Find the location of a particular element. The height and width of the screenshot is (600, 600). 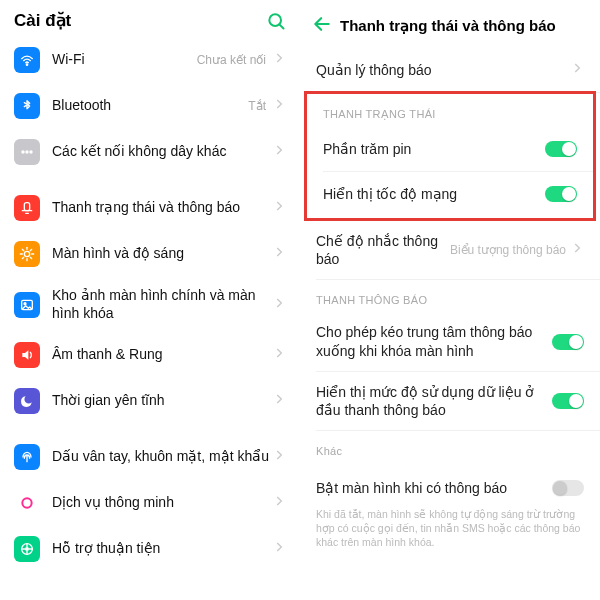

settings-row-sub: Chưa kết nối is located at coordinates (232, 60).